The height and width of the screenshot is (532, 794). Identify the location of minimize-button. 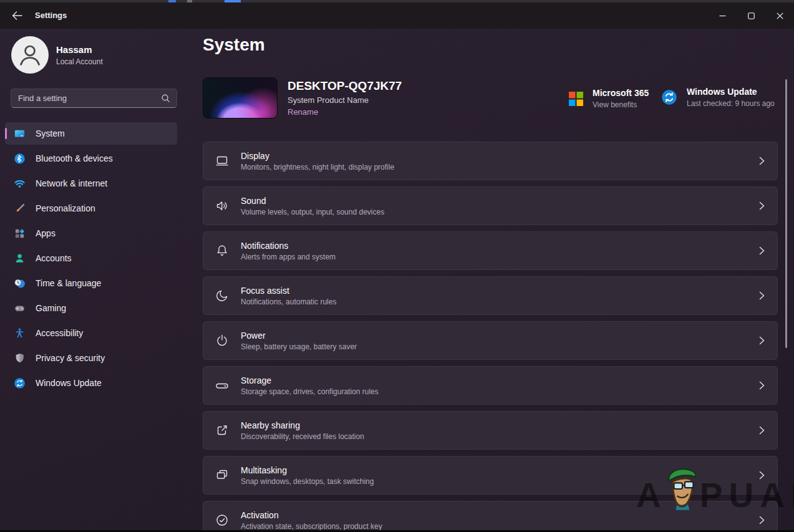
(722, 16).